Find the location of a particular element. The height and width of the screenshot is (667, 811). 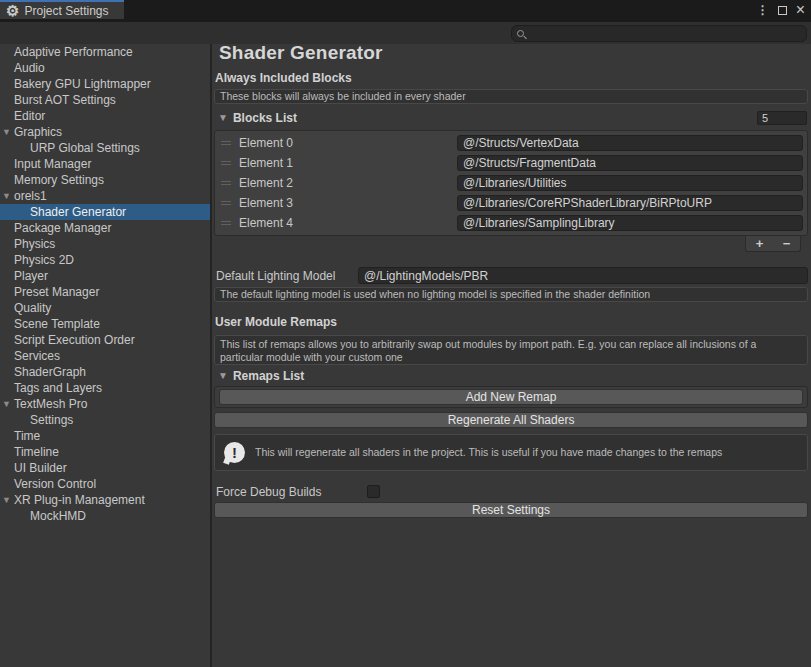

sidebar-item-urp-global-settings: URP Global Settings is located at coordinates (105, 148).